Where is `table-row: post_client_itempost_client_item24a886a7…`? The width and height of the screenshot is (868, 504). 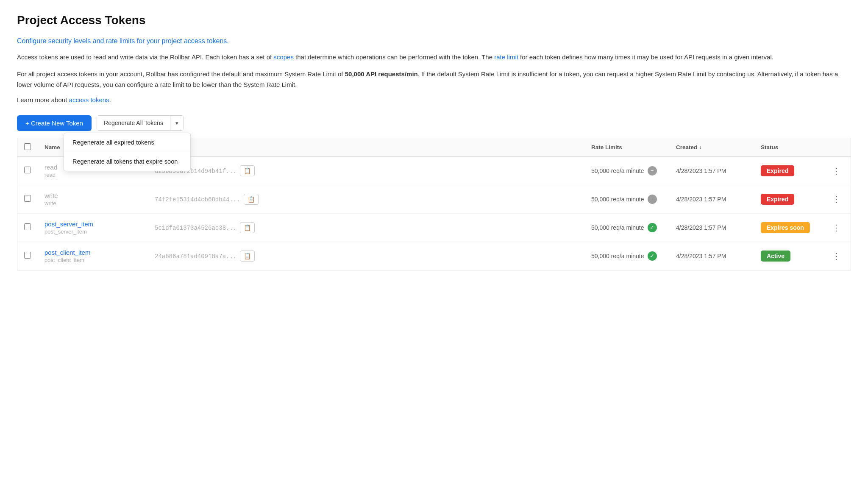 table-row: post_client_itempost_client_item24a886a7… is located at coordinates (434, 256).